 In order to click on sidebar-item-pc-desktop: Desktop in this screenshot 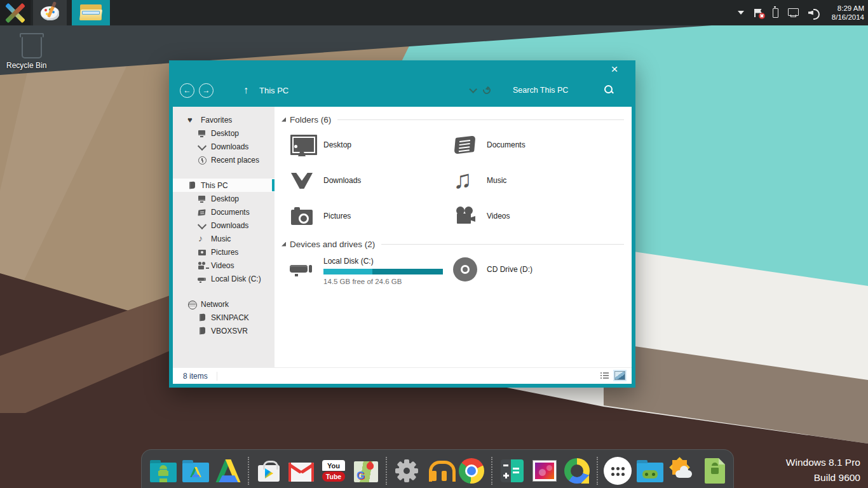, I will do `click(224, 198)`.